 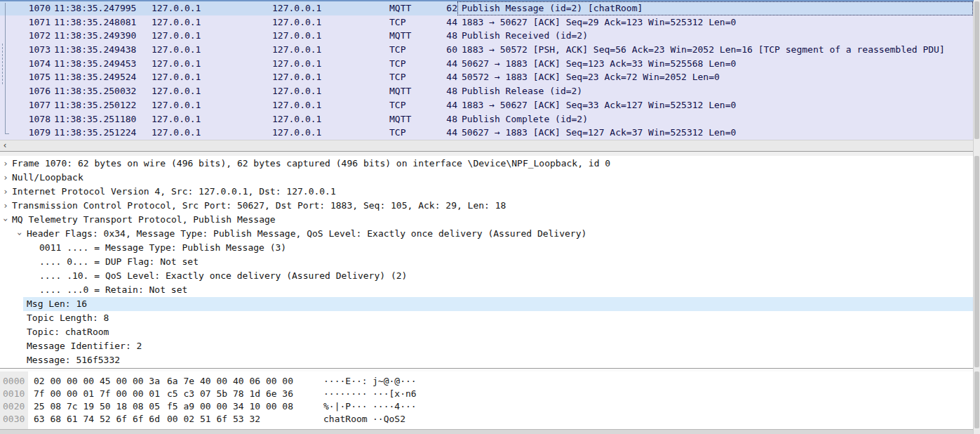 What do you see at coordinates (487, 1) in the screenshot?
I see `previous-row-edge` at bounding box center [487, 1].